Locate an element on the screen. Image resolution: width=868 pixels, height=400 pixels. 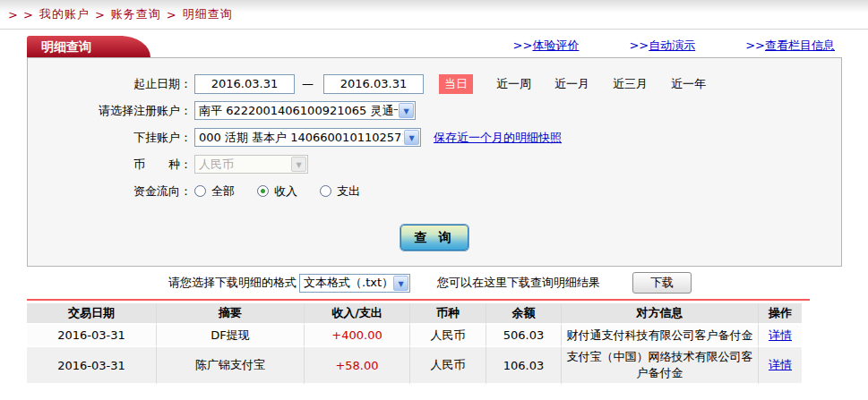
radio-label: 收入 is located at coordinates (286, 191).